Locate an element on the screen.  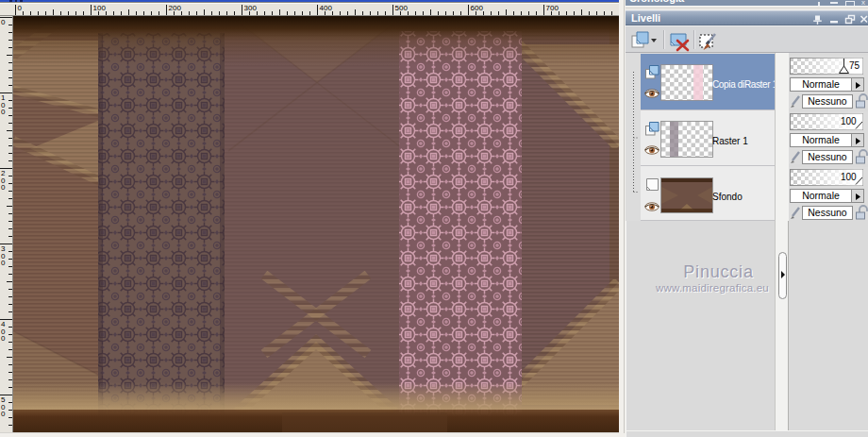
svg-text: 700 is located at coordinates (553, 8).